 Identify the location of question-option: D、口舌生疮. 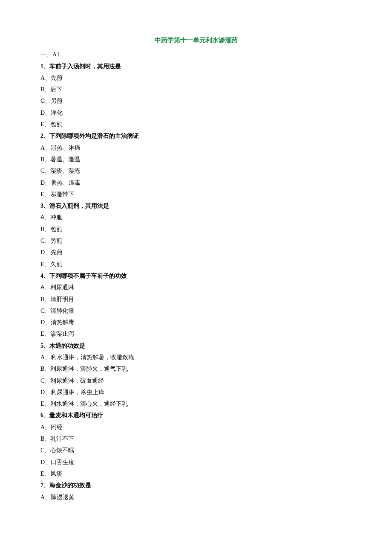
(196, 462).